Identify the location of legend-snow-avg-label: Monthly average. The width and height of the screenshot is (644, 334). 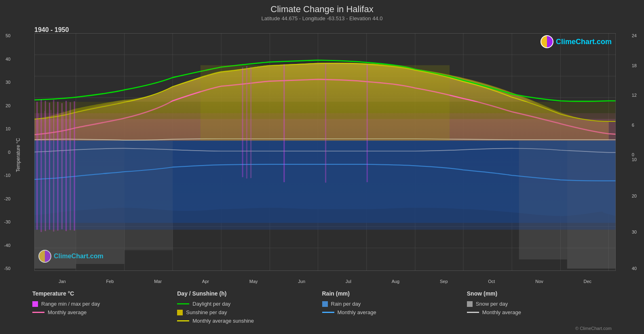
(502, 313).